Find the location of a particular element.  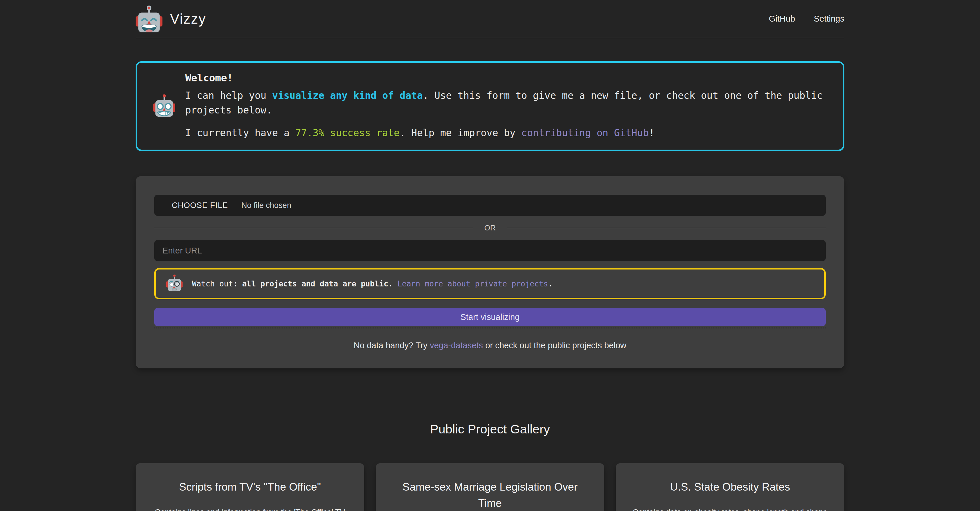

project-card-the-office: Scripts from TV's "The Office" Contains … is located at coordinates (250, 487).